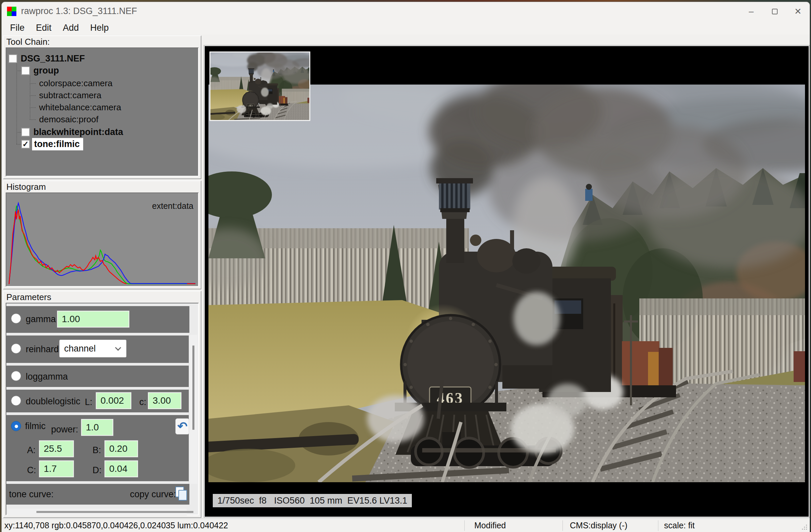 The image size is (811, 532). I want to click on tree-item-label: DSG_3111.NEF, so click(53, 59).